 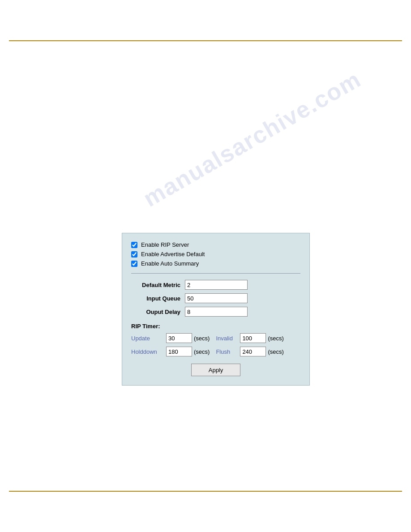 What do you see at coordinates (216, 326) in the screenshot?
I see `rip-timer-title: RIP Timer:` at bounding box center [216, 326].